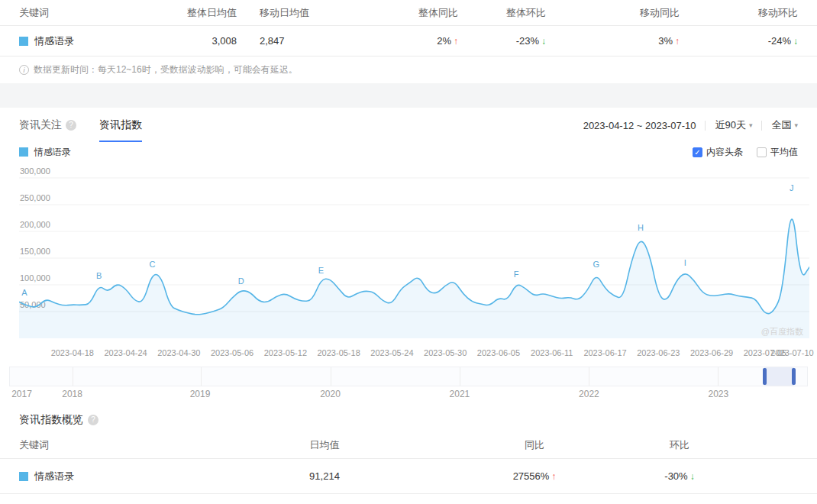 Image resolution: width=817 pixels, height=504 pixels. I want to click on check-mark: ✓, so click(697, 153).